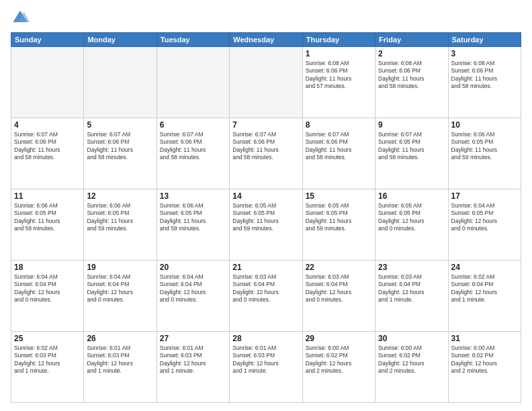  What do you see at coordinates (193, 267) in the screenshot?
I see `day-number: 20` at bounding box center [193, 267].